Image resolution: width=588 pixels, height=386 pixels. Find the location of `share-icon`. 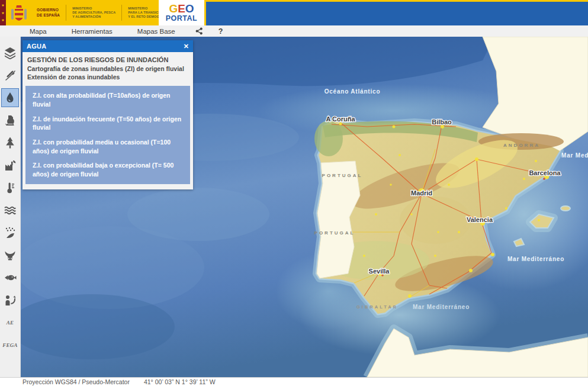

share-icon is located at coordinates (199, 31).